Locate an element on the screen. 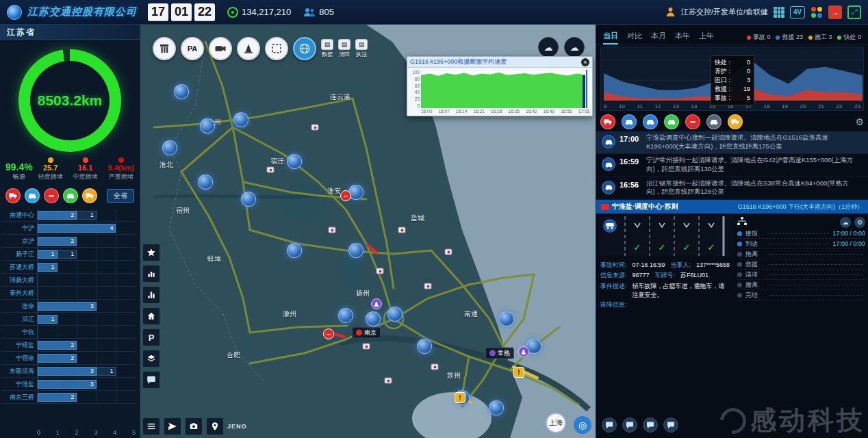 The width and height of the screenshot is (868, 438). share-button is located at coordinates (173, 426).